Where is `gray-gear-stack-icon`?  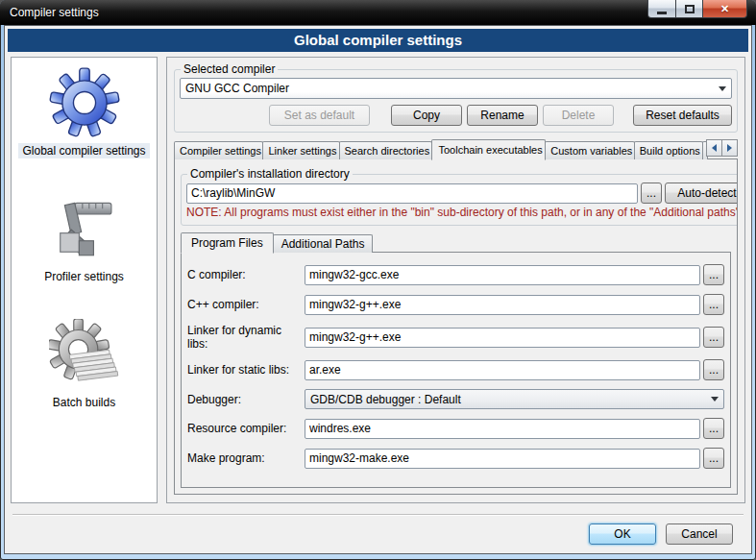
gray-gear-stack-icon is located at coordinates (85, 354).